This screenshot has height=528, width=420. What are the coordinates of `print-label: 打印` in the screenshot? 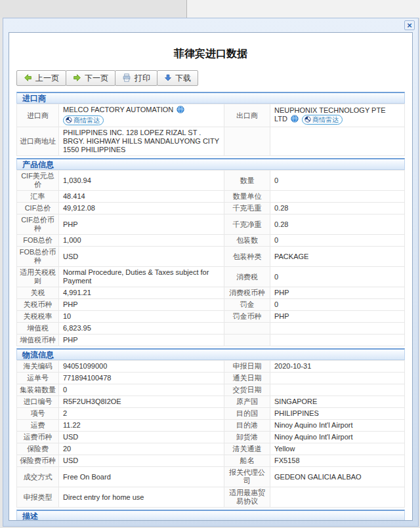 It's located at (142, 78).